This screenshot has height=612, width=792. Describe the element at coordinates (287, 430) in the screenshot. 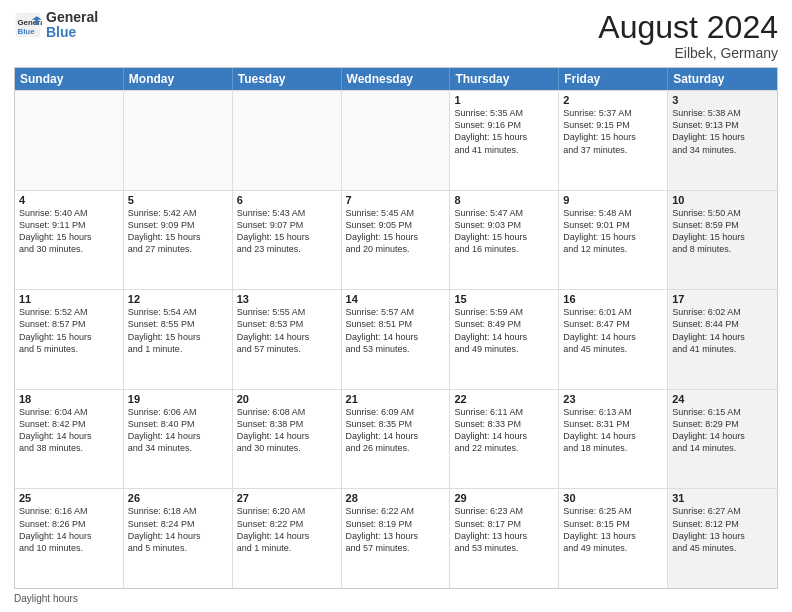

I see `cell-info: Sunrise: 6:08 AM Sunset: 8:38 PM Dayligh…` at that location.